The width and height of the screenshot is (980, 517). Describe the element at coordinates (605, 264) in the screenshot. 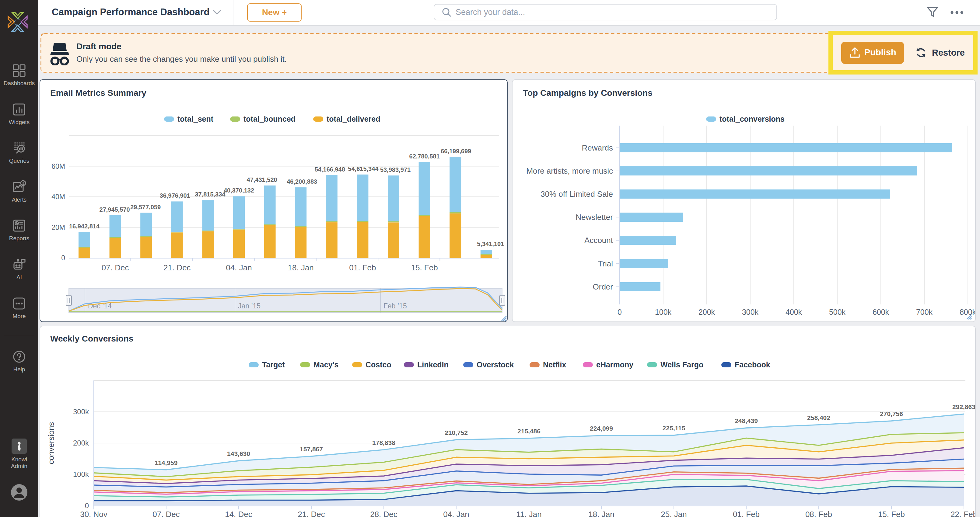

I see `svg-text: Trial` at that location.